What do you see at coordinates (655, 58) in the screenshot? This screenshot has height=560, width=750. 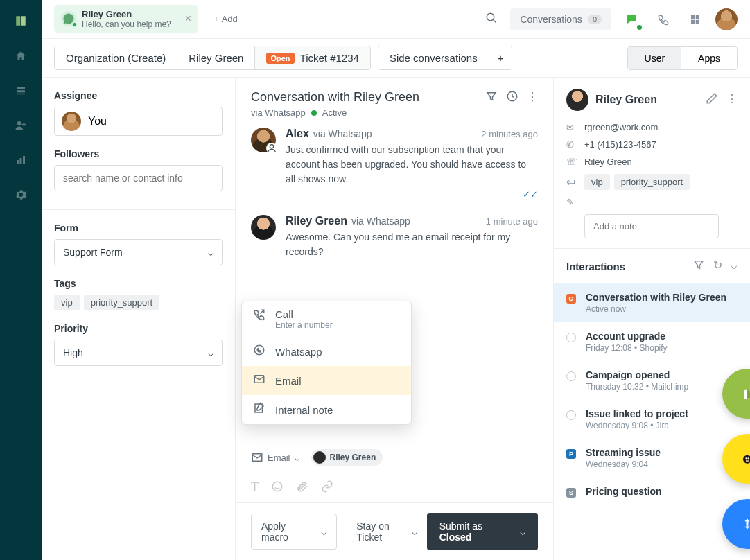 I see `toggle-user: User` at bounding box center [655, 58].